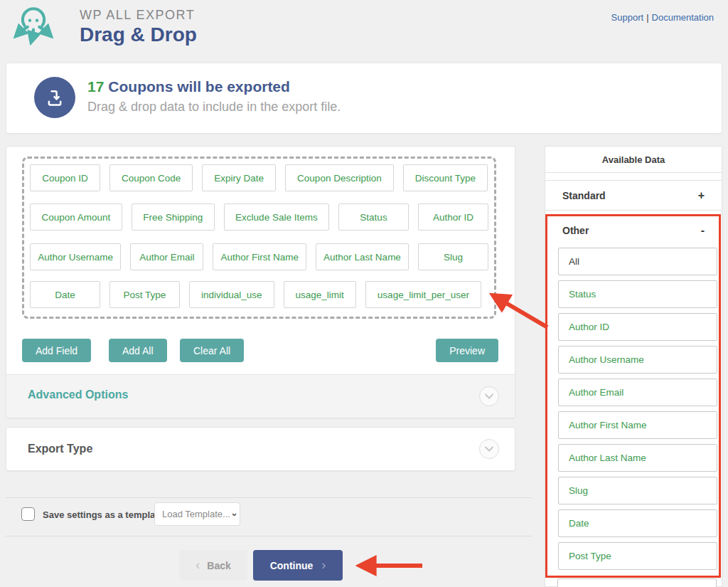 The height and width of the screenshot is (587, 728). I want to click on advanced-options-label: Advanced Options, so click(78, 395).